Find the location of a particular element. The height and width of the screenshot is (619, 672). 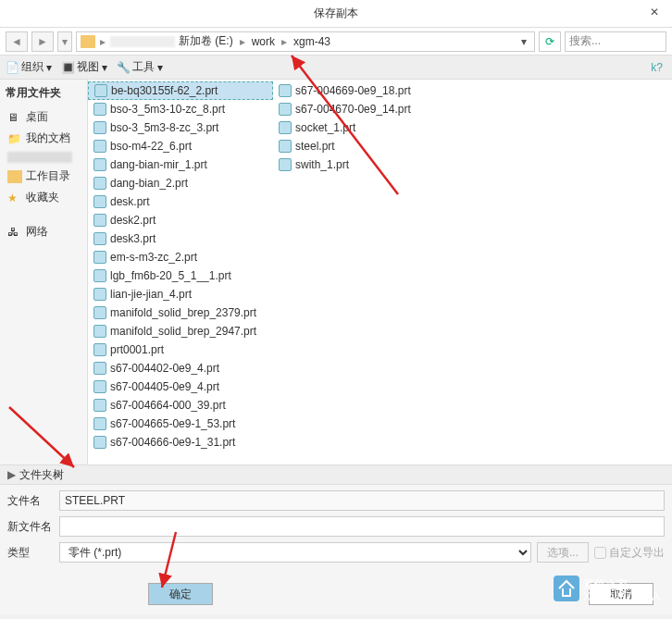

file-name: bso-3_5m3-10-zc_8.prt is located at coordinates (168, 109).